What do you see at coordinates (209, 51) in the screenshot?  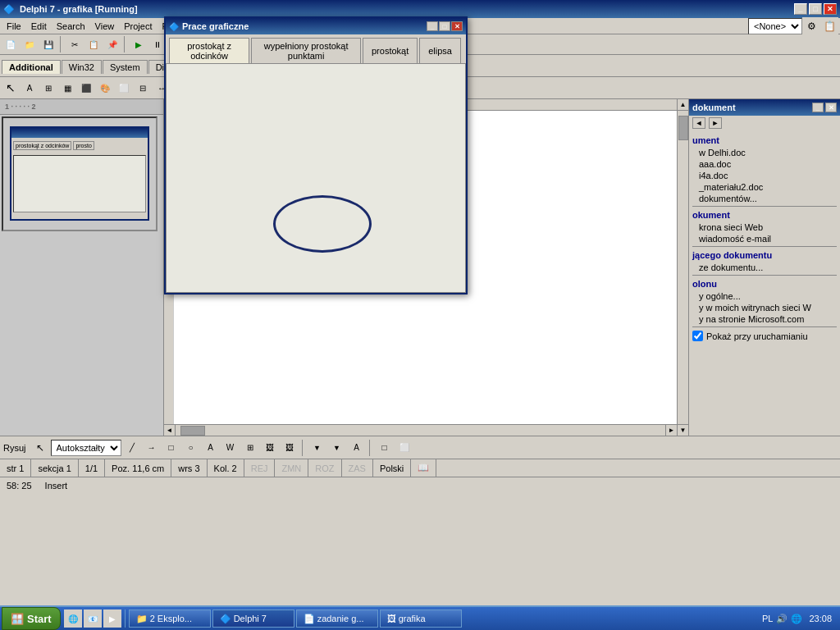 I see `dialog-btn-prostokat-odcinki: prostokąt z odcinków` at bounding box center [209, 51].